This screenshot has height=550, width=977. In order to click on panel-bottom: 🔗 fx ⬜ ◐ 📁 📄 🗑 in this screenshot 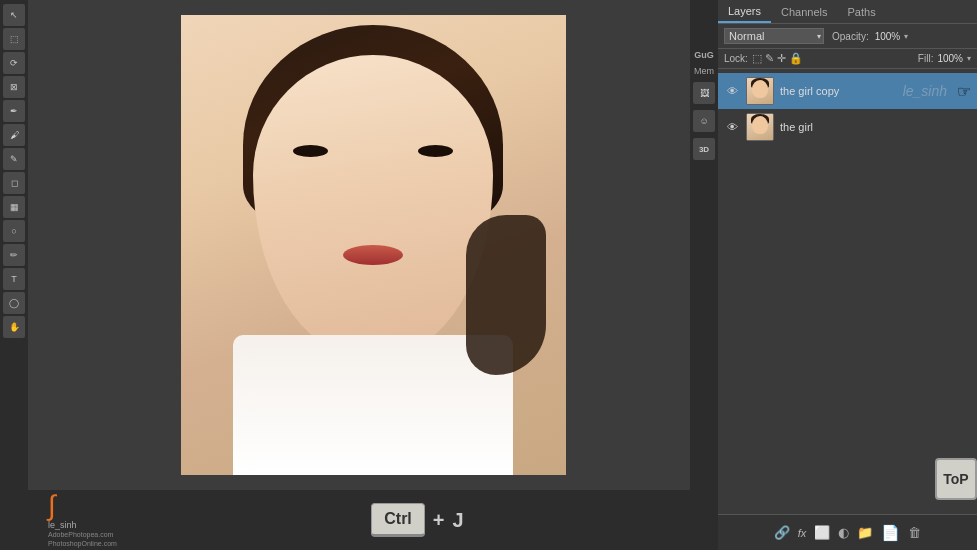, I will do `click(848, 532)`.